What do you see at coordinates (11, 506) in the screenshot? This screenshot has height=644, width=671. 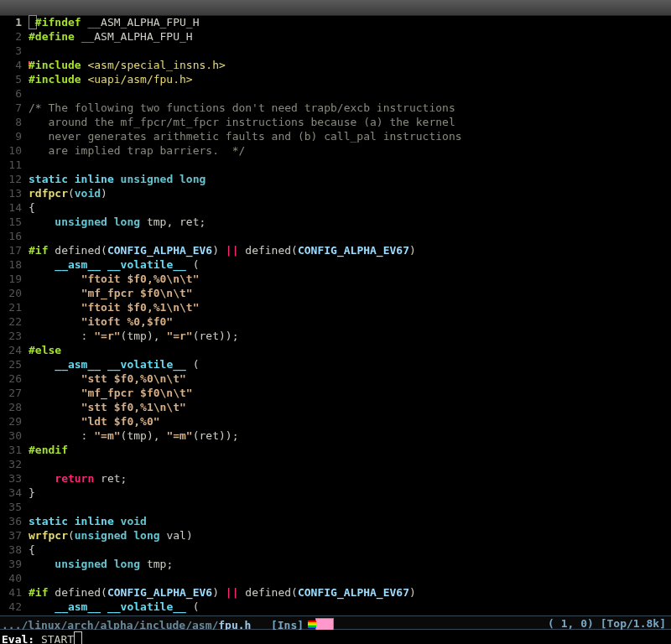 I see `line-number: 35` at bounding box center [11, 506].